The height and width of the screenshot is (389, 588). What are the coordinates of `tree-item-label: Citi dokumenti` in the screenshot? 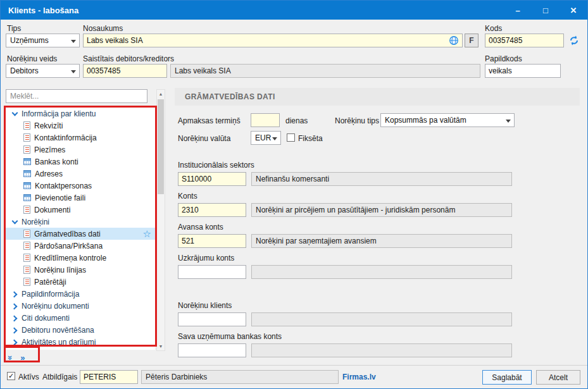 It's located at (46, 318).